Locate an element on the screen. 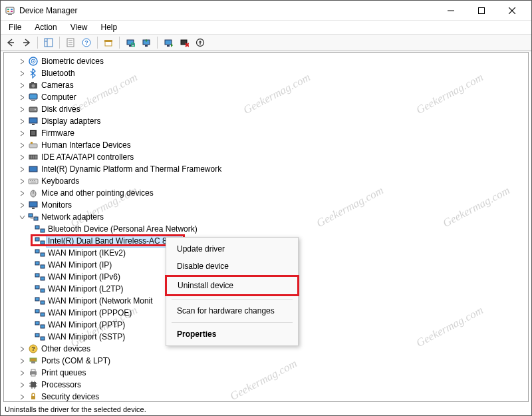 The image size is (532, 416). biometric-icon is located at coordinates (33, 61).